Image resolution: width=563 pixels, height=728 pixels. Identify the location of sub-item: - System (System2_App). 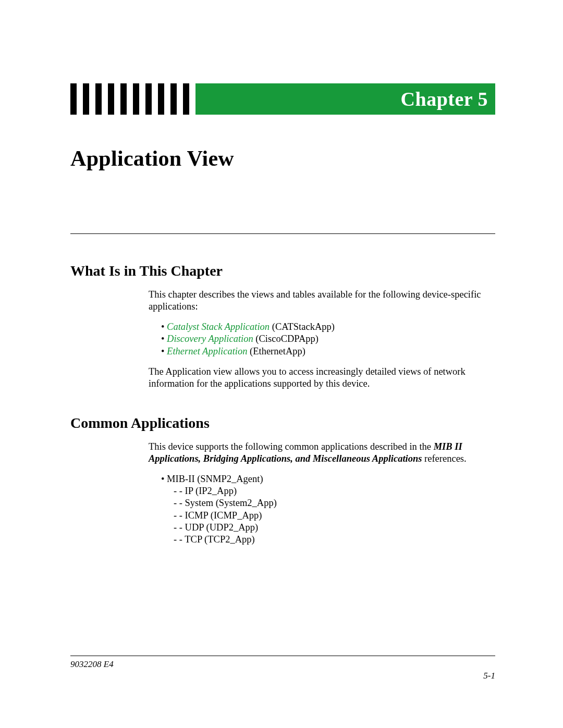
(335, 503).